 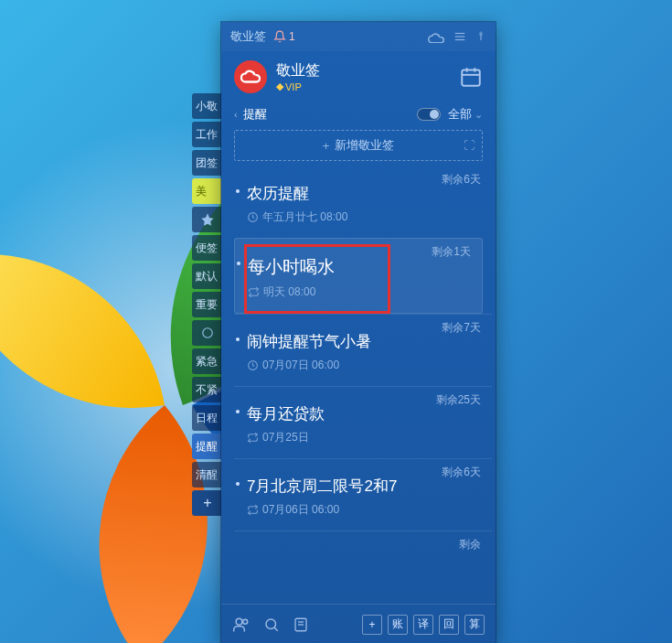 What do you see at coordinates (208, 276) in the screenshot?
I see `sidebar-tab: 默认` at bounding box center [208, 276].